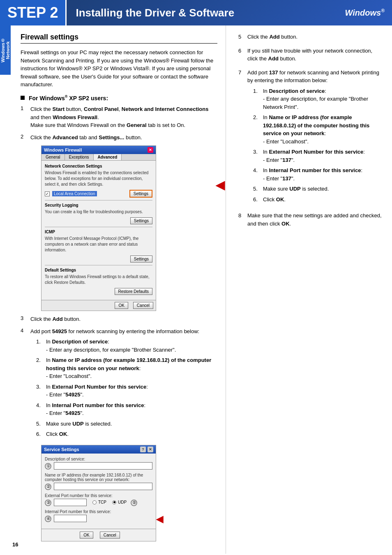 Image resolution: width=392 pixels, height=555 pixels. What do you see at coordinates (99, 535) in the screenshot?
I see `ss-footer: OK Cancel` at bounding box center [99, 535].